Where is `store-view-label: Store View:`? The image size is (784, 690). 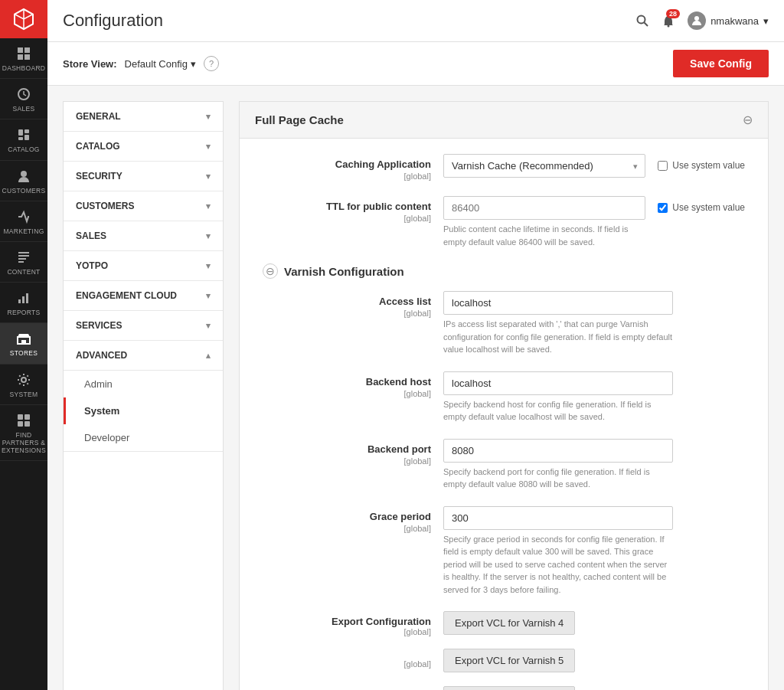 store-view-label: Store View: is located at coordinates (90, 64).